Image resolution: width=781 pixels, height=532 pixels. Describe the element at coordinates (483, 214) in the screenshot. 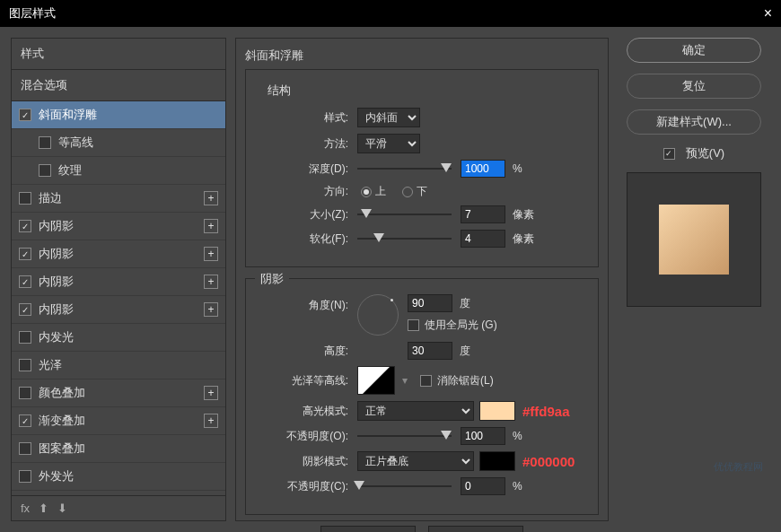

I see `size-input` at that location.